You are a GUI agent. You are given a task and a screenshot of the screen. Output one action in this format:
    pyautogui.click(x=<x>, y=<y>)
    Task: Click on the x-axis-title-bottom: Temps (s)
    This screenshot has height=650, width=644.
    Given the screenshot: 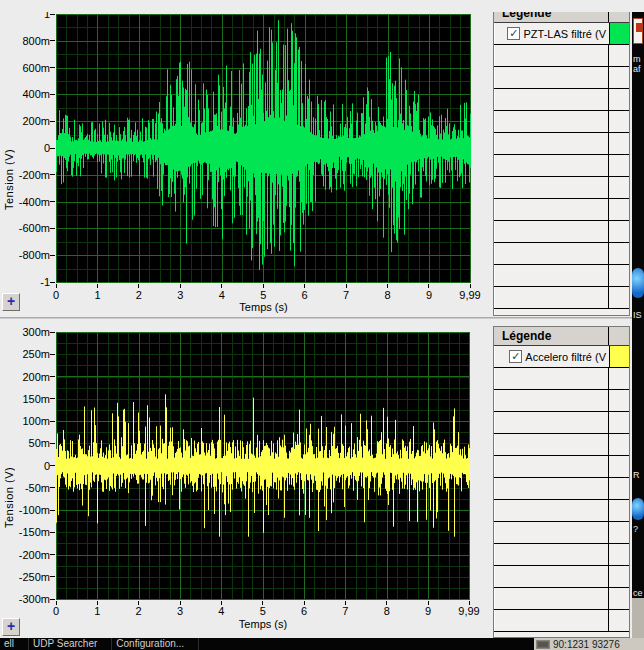 What is the action you would take?
    pyautogui.click(x=263, y=624)
    